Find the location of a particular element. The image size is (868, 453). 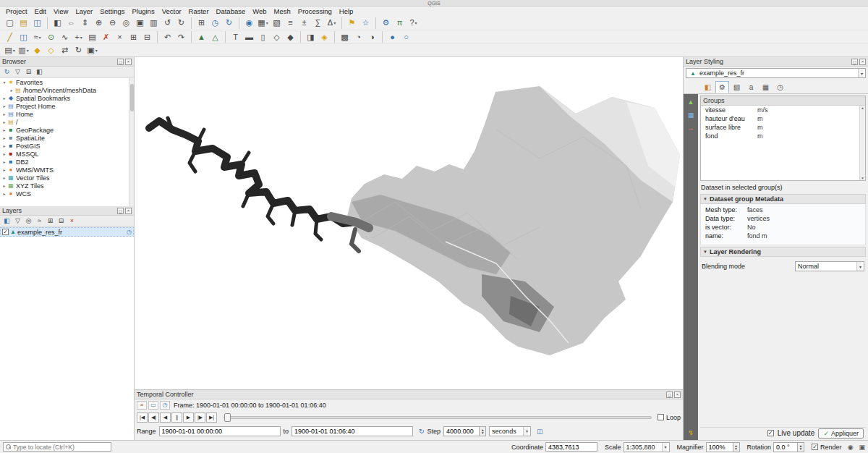

browser-item: ▸ ■ SpatiaLite is located at coordinates (67, 137).